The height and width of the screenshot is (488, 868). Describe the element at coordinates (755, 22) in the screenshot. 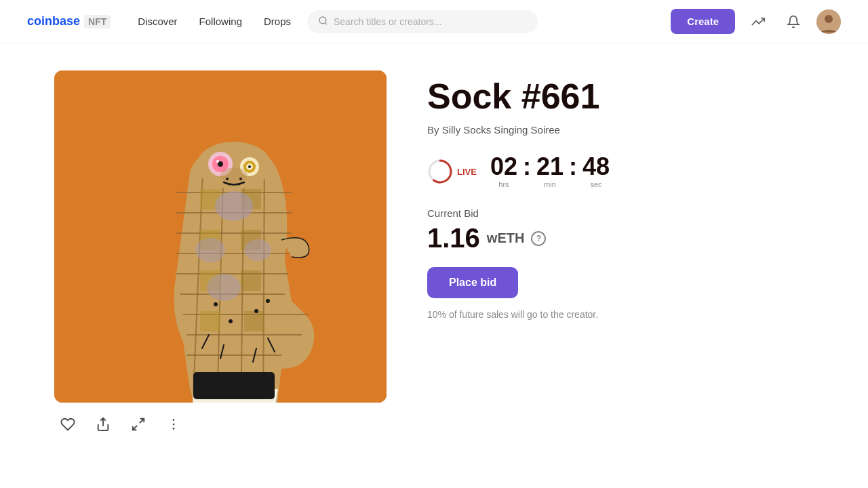

I see `nav-right: Create` at that location.